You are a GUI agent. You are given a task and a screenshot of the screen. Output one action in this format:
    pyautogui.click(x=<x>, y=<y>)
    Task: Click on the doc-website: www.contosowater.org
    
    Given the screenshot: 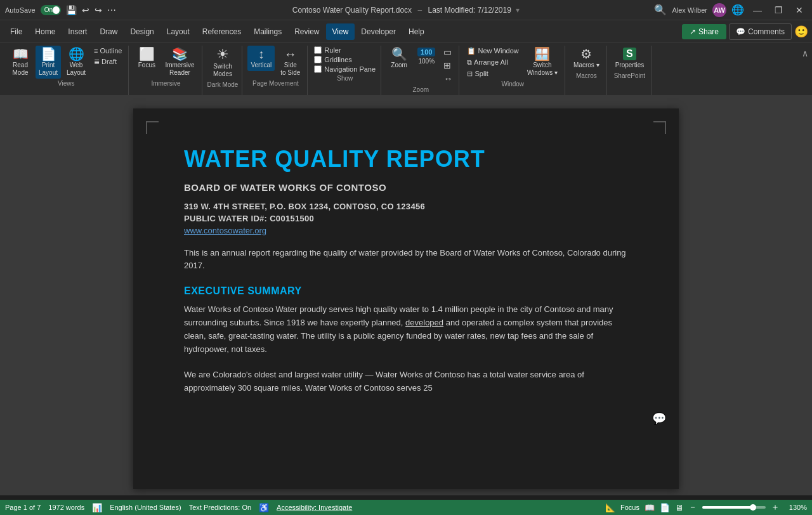 What is the action you would take?
    pyautogui.click(x=225, y=231)
    